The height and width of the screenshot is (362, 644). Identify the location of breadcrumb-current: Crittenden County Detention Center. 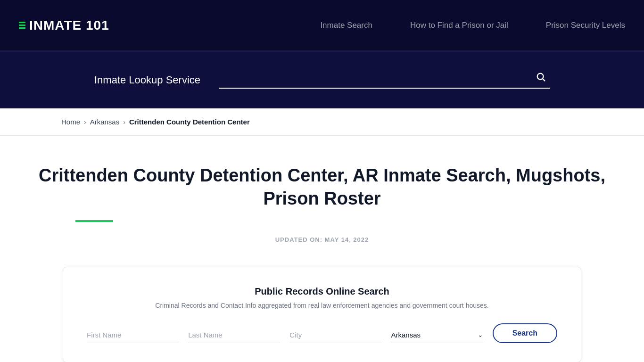
(190, 122).